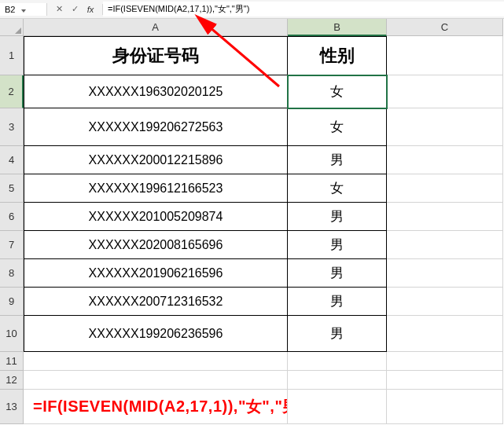 Image resolution: width=504 pixels, height=436 pixels. Describe the element at coordinates (337, 127) in the screenshot. I see `cell-B3: 女` at that location.